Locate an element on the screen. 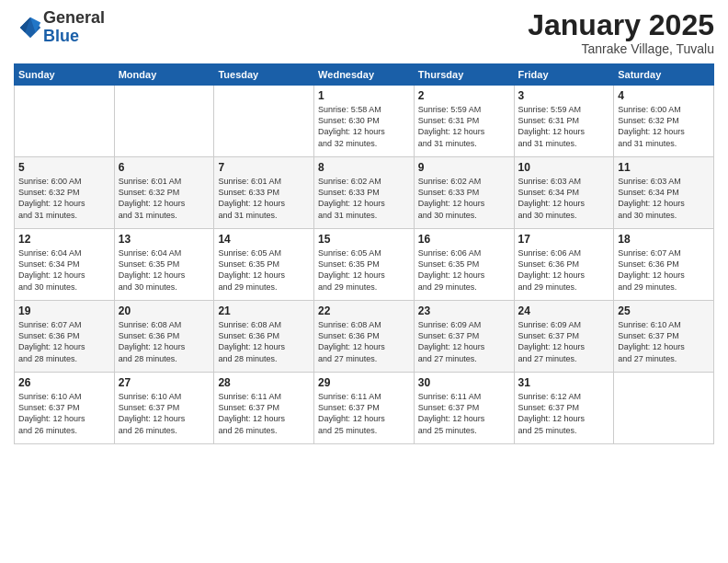  weekday-header-wednesday: Wednesday is located at coordinates (364, 75).